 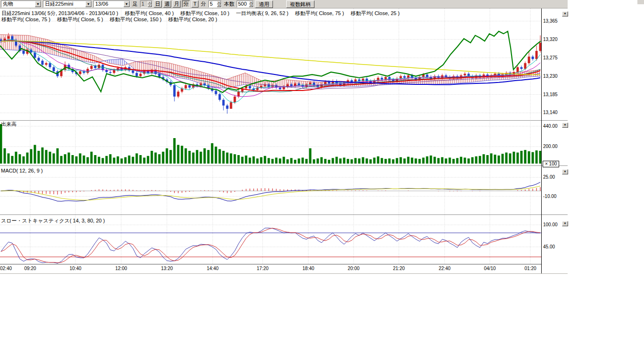 What do you see at coordinates (136, 19) in the screenshot?
I see `legend-item: 移動平均( Close, 150 )` at bounding box center [136, 19].